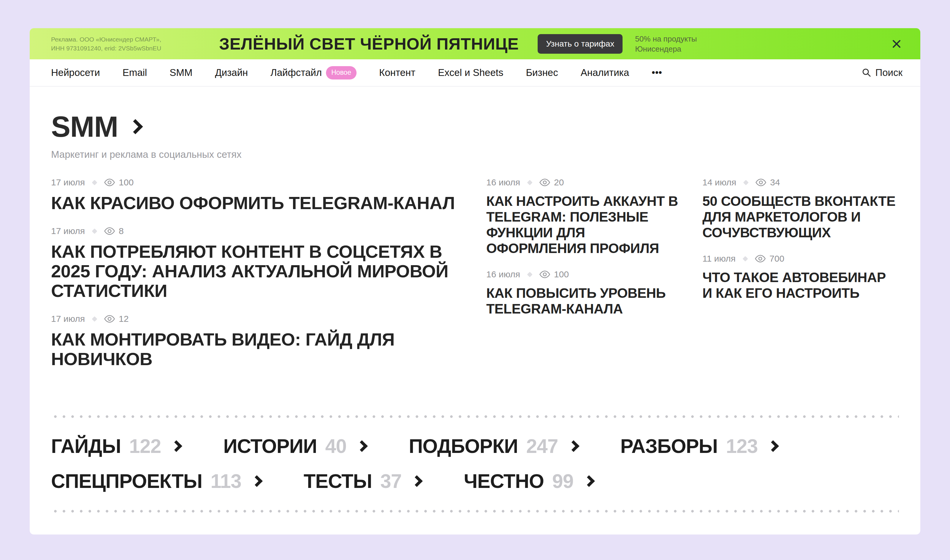 This screenshot has width=950, height=560. I want to click on tariffs-button: Узнать о тарифах, so click(580, 44).